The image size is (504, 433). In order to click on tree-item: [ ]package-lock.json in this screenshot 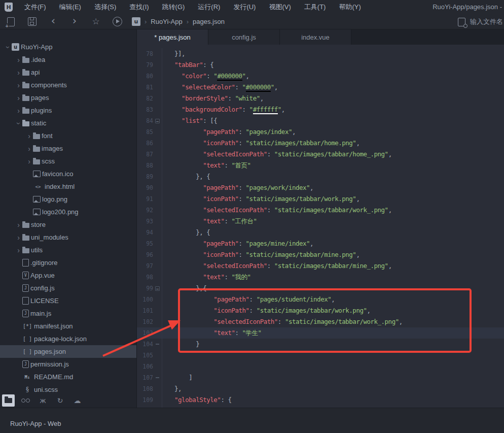, I will do `click(68, 339)`.